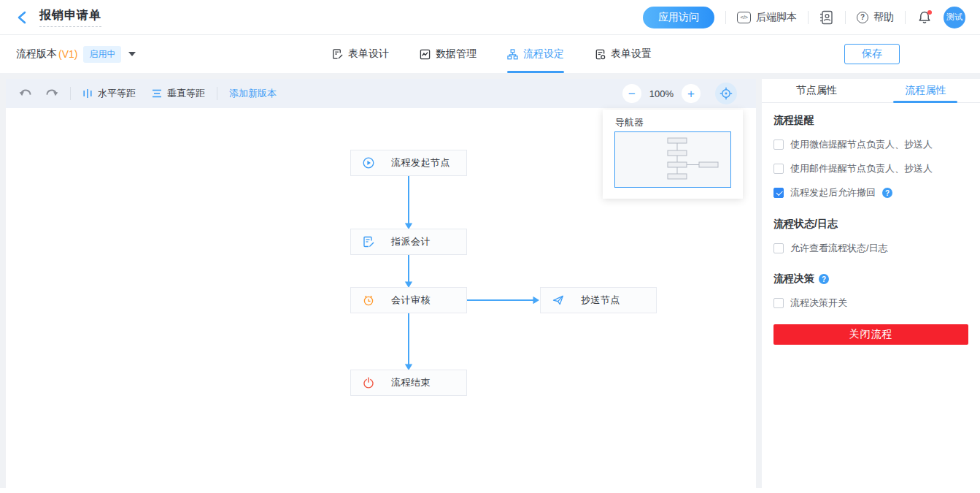  What do you see at coordinates (691, 93) in the screenshot?
I see `zoom-in-button: +` at bounding box center [691, 93].